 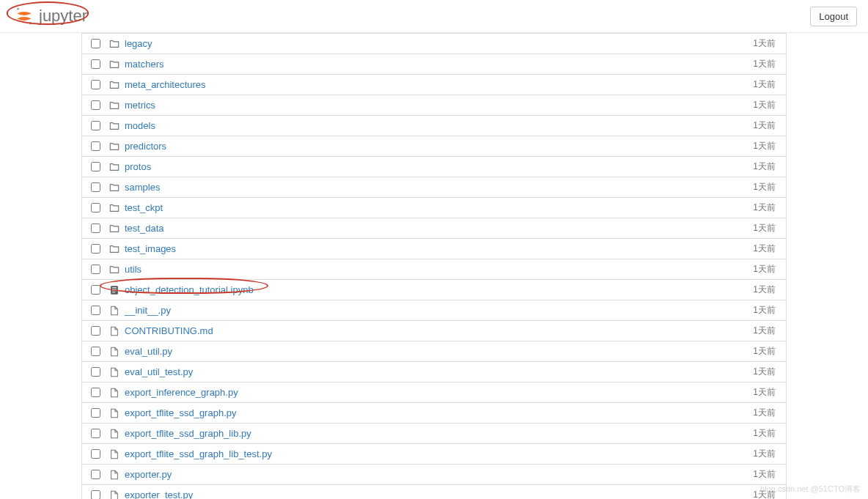 I want to click on list-item: legacy1天前, so click(x=434, y=44).